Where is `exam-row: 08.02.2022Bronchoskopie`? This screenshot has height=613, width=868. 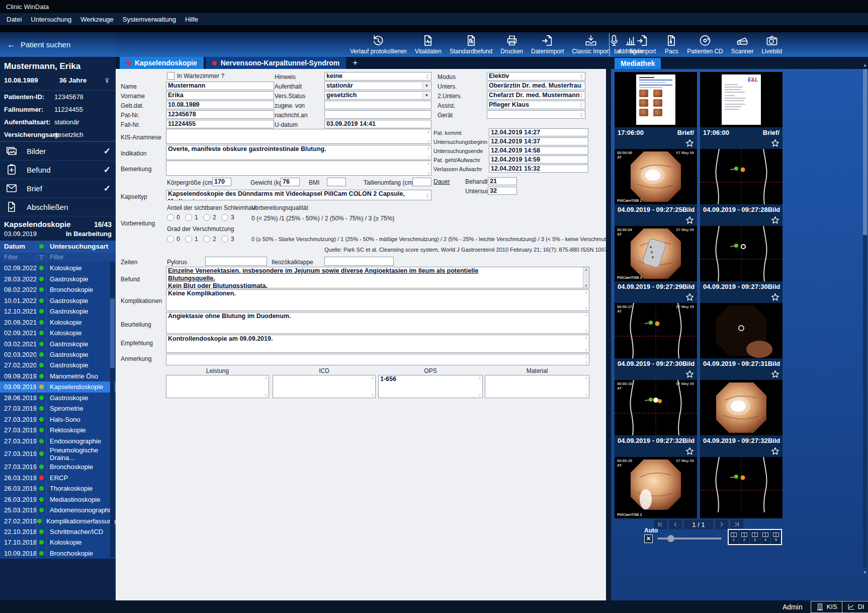 exam-row: 08.02.2022Bronchoskopie is located at coordinates (58, 290).